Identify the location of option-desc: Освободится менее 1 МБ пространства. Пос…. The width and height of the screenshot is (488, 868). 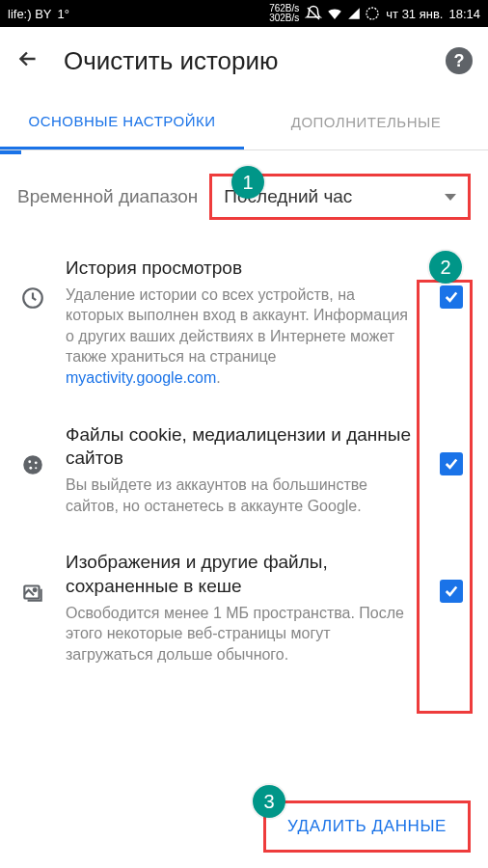
(240, 635).